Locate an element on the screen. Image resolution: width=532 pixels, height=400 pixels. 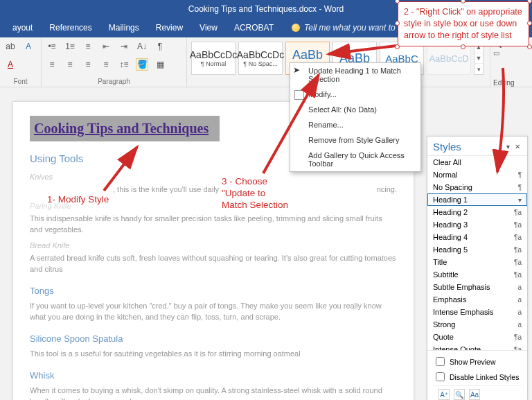
styles-pane-item-name: Emphasis is located at coordinates (450, 299).